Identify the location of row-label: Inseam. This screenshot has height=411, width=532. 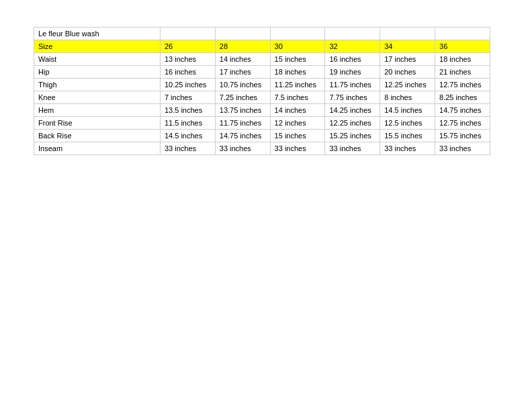
(97, 149).